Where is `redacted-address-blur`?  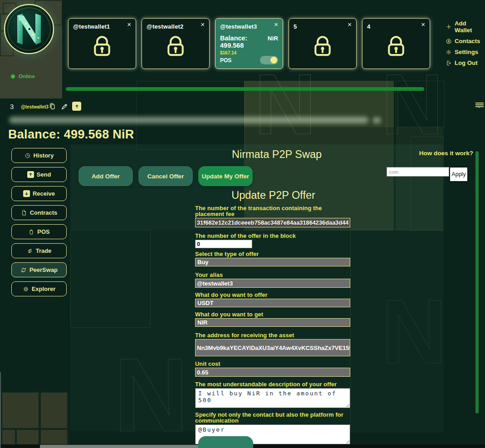
redacted-address-blur is located at coordinates (189, 120).